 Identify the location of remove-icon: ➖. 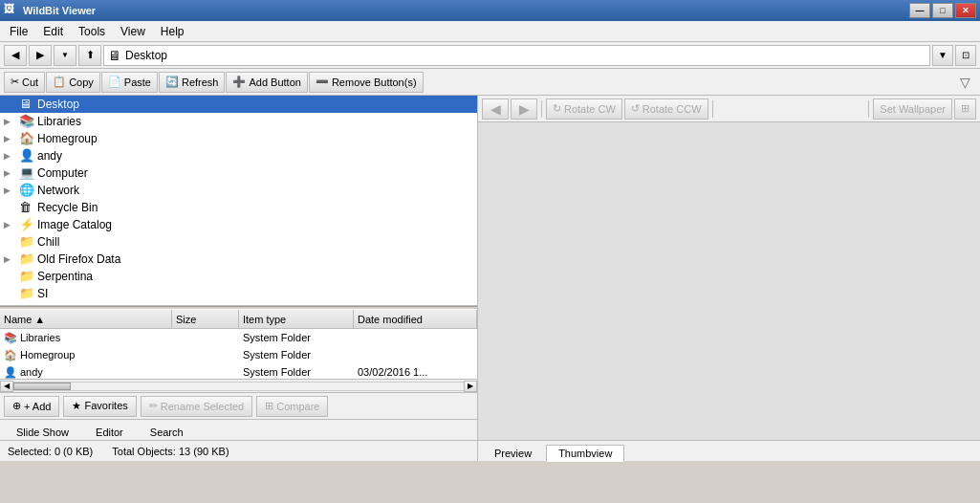
(322, 82).